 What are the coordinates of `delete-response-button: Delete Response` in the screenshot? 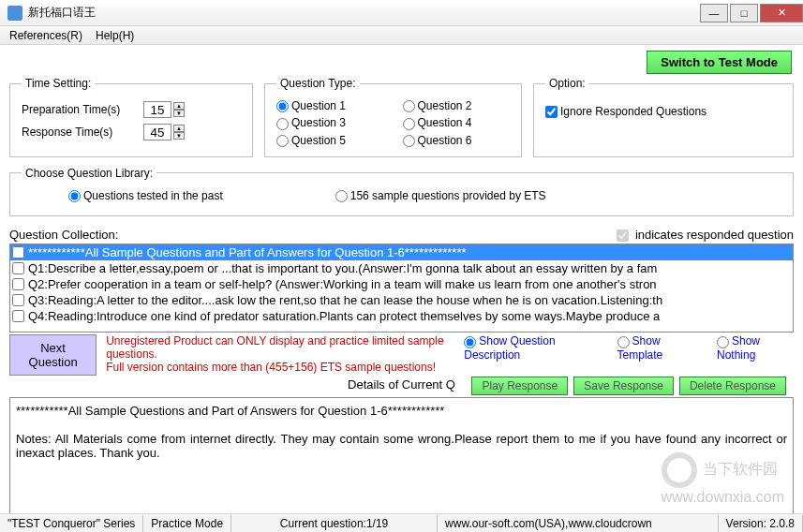 It's located at (733, 386).